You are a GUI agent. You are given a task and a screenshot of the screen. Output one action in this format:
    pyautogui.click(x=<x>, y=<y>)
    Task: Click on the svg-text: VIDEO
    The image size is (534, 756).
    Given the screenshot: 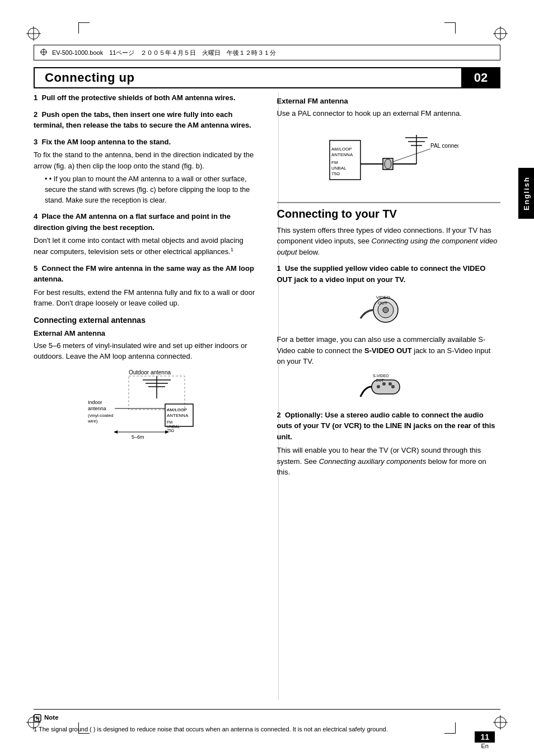 What is the action you would take?
    pyautogui.click(x=383, y=298)
    